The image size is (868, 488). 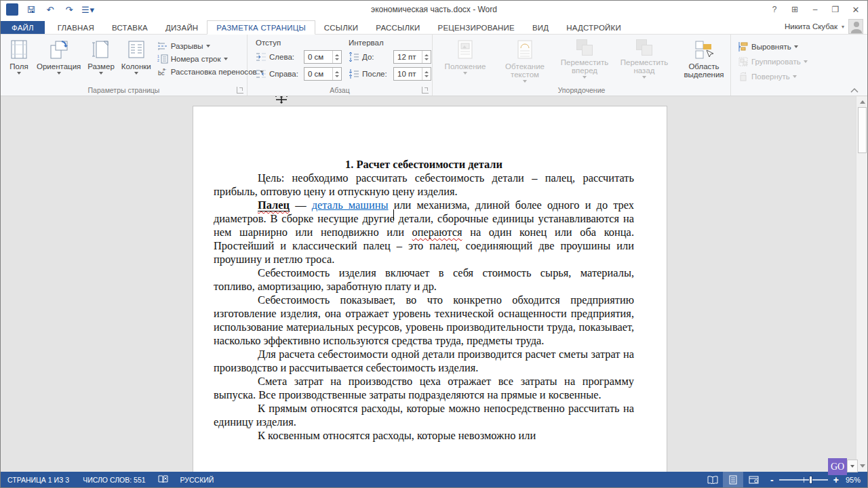 What do you see at coordinates (836, 480) in the screenshot?
I see `zoom-in-button: +` at bounding box center [836, 480].